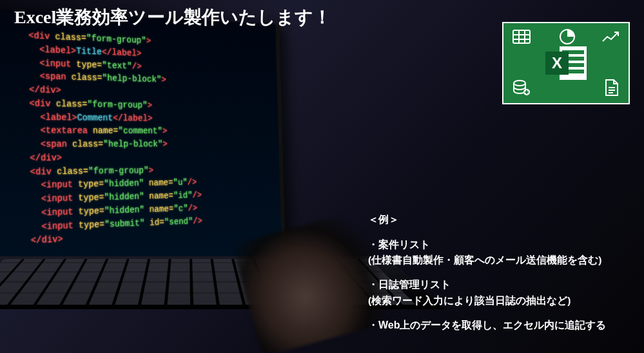  What do you see at coordinates (612, 88) in the screenshot?
I see `document-icon` at bounding box center [612, 88].